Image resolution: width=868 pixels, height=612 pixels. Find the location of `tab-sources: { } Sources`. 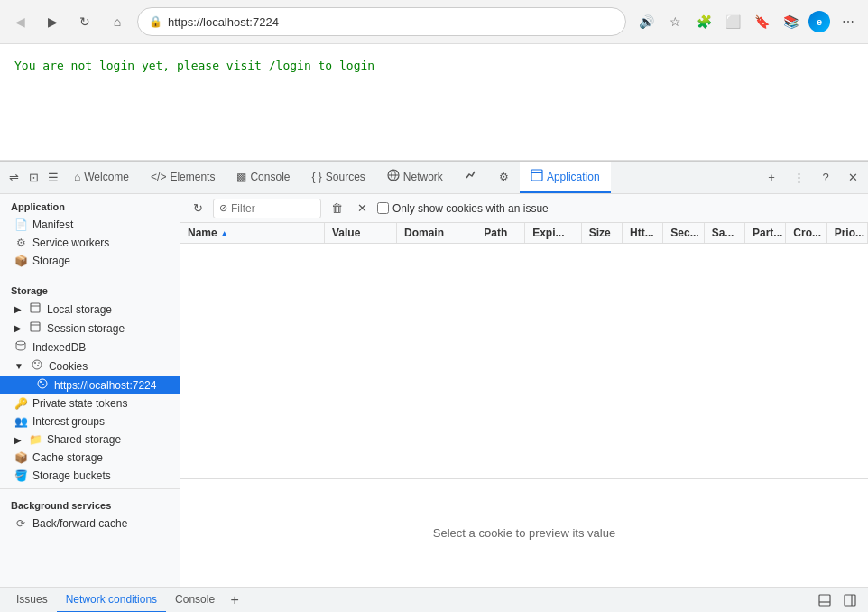

tab-sources: { } Sources is located at coordinates (337, 178).